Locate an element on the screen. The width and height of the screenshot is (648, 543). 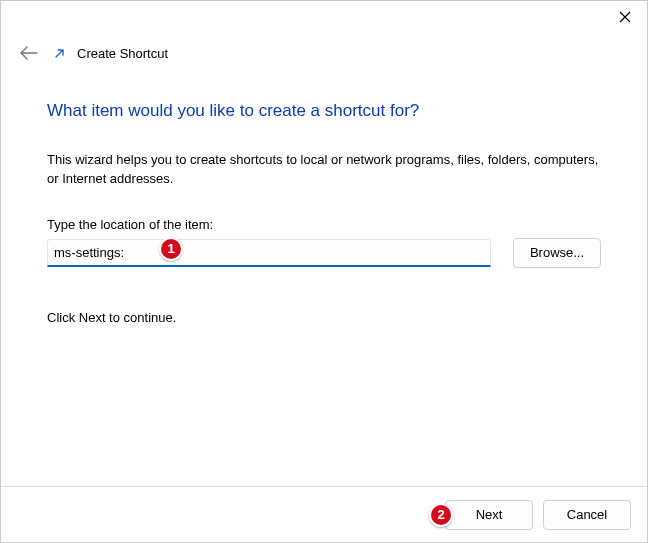
continue-hint: Click Next to continue. is located at coordinates (324, 318).